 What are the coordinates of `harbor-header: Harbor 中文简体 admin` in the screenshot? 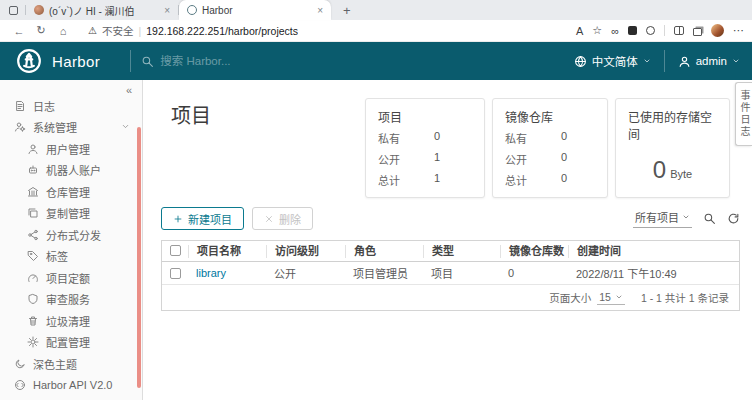 It's located at (376, 61).